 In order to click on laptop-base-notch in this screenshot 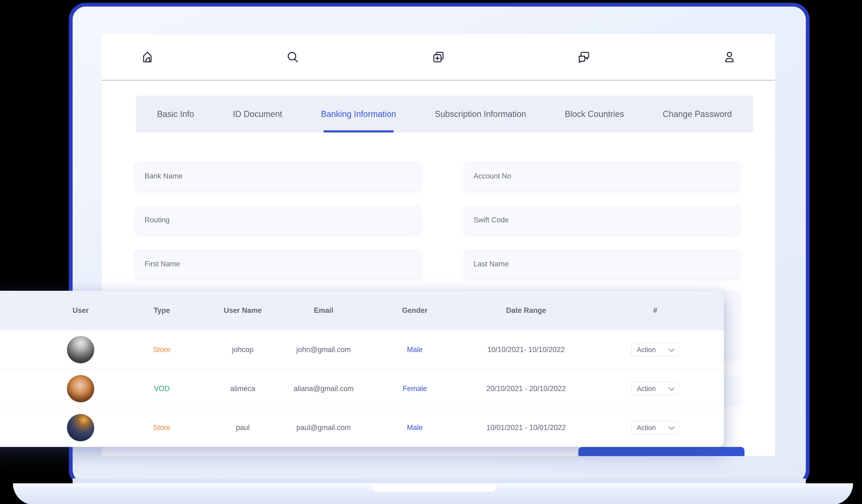, I will do `click(434, 488)`.